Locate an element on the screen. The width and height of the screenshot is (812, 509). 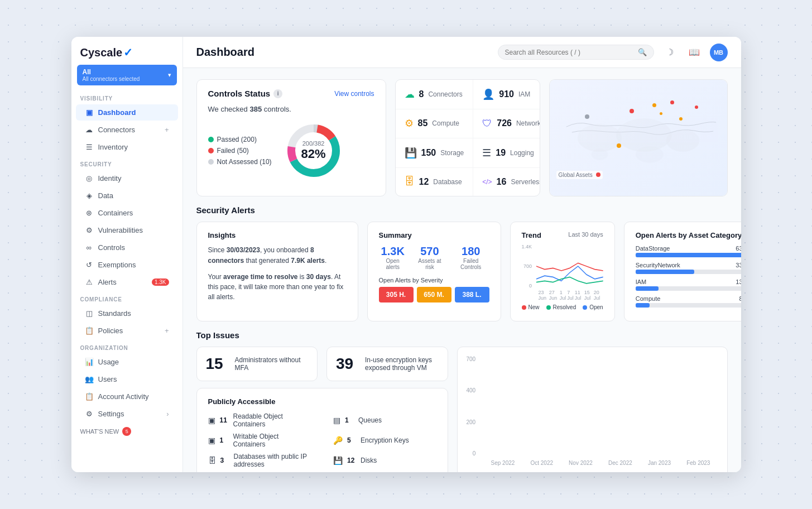
book-icon: 📖 is located at coordinates (694, 52).